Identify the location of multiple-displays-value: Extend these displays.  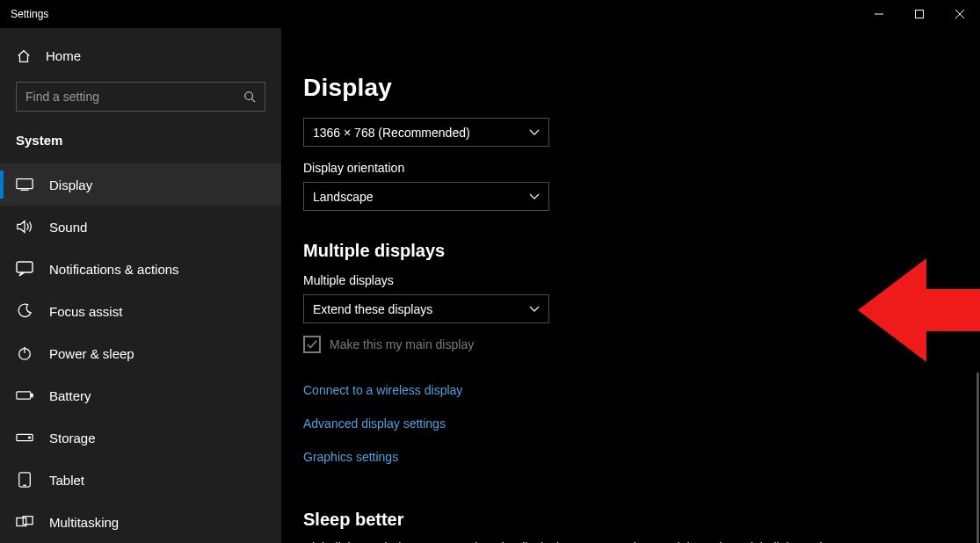
(373, 309).